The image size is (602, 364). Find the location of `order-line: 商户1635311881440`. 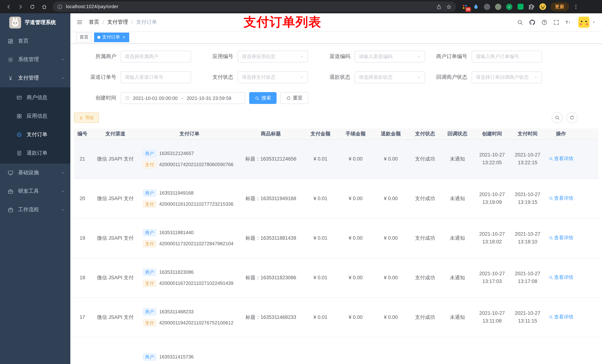

order-line: 商户1635311881440 is located at coordinates (191, 233).